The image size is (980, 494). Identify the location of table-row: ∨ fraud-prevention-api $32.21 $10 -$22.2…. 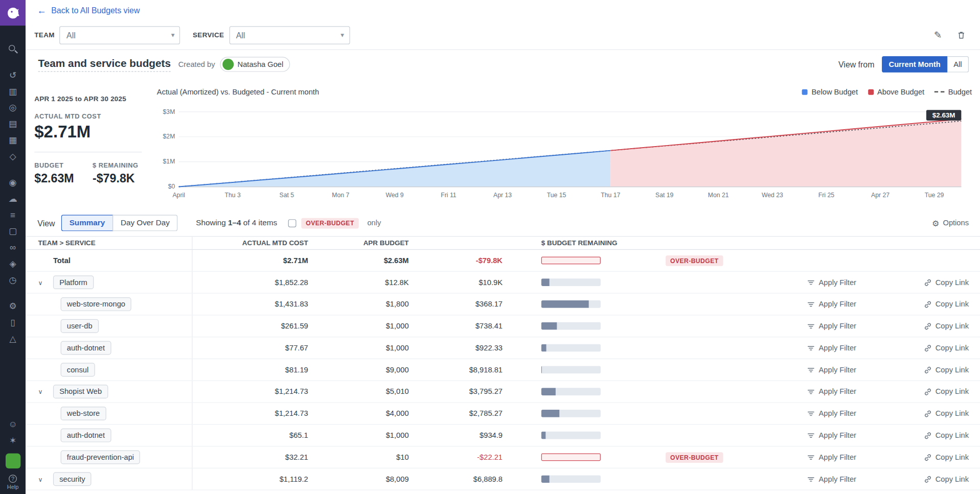
(503, 458).